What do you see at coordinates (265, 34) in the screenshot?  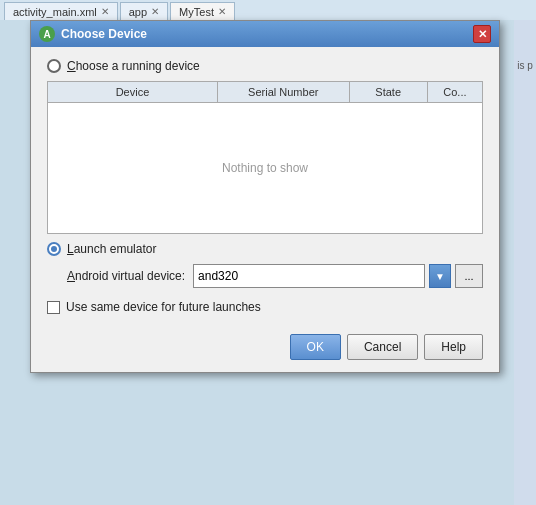 I see `dialog-titlebar: A Choose Device ✕` at bounding box center [265, 34].